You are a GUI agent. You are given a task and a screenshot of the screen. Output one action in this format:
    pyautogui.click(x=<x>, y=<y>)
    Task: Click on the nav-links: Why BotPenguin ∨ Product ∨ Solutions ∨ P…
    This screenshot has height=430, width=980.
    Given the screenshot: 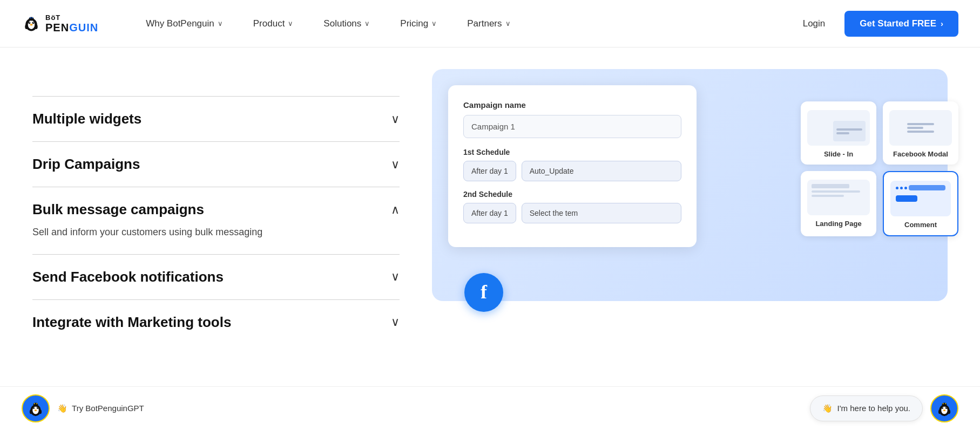 What is the action you would take?
    pyautogui.click(x=462, y=24)
    